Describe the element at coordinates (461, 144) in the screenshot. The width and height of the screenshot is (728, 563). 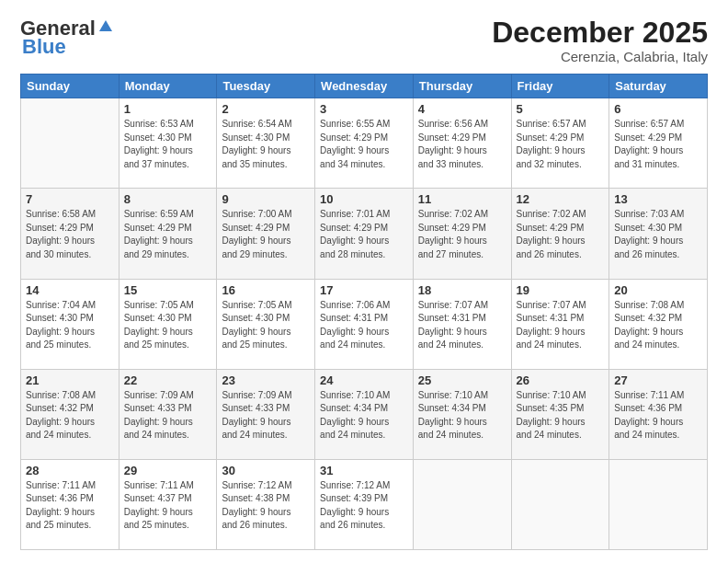
I see `calendar-cell: 4Sunrise: 6:56 AMSunset: 4:29 PMDaylight…` at that location.